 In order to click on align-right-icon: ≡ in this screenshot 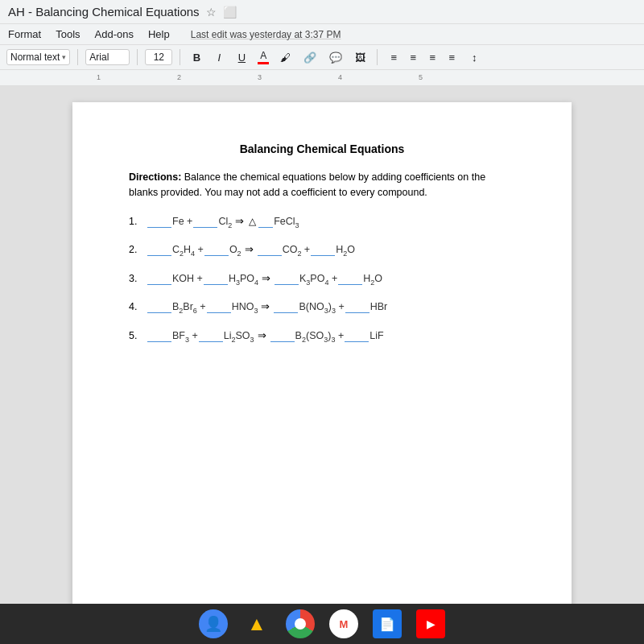, I will do `click(432, 57)`.